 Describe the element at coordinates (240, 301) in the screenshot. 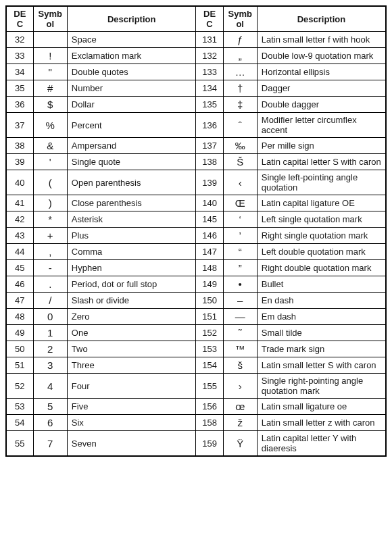

I see `cell-symbol: –` at that location.